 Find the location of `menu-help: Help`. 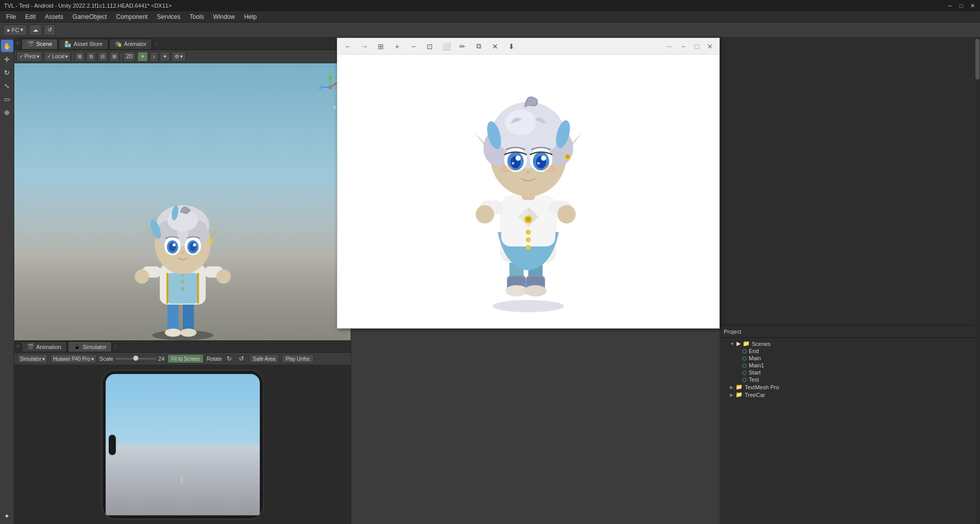

menu-help: Help is located at coordinates (250, 17).